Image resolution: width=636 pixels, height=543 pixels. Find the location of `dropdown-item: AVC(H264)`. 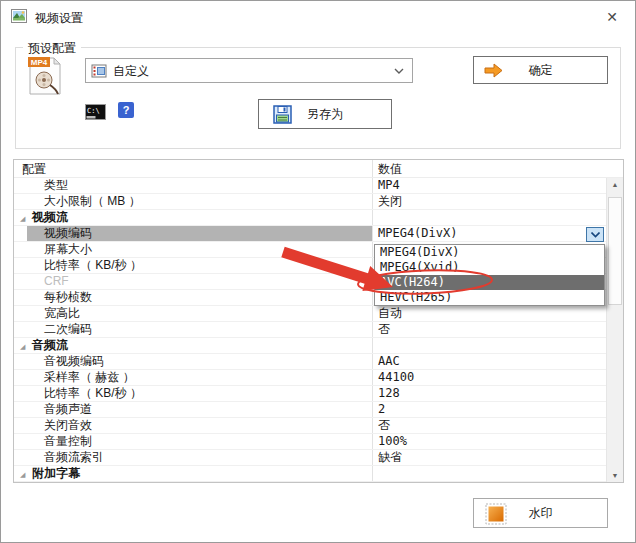

dropdown-item: AVC(H264) is located at coordinates (490, 282).